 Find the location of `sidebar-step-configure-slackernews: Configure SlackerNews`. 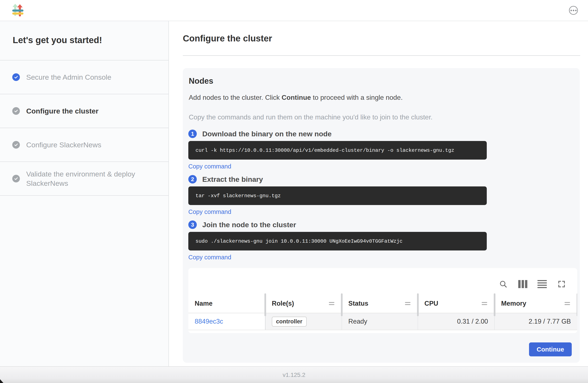

sidebar-step-configure-slackernews: Configure SlackerNews is located at coordinates (84, 145).